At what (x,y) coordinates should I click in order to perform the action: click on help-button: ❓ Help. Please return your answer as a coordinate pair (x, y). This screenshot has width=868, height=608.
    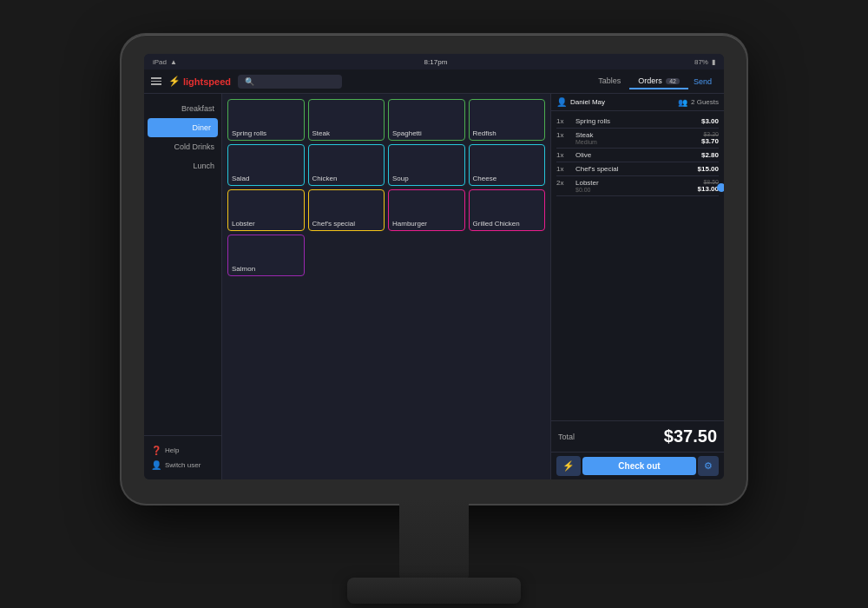
    Looking at the image, I should click on (182, 450).